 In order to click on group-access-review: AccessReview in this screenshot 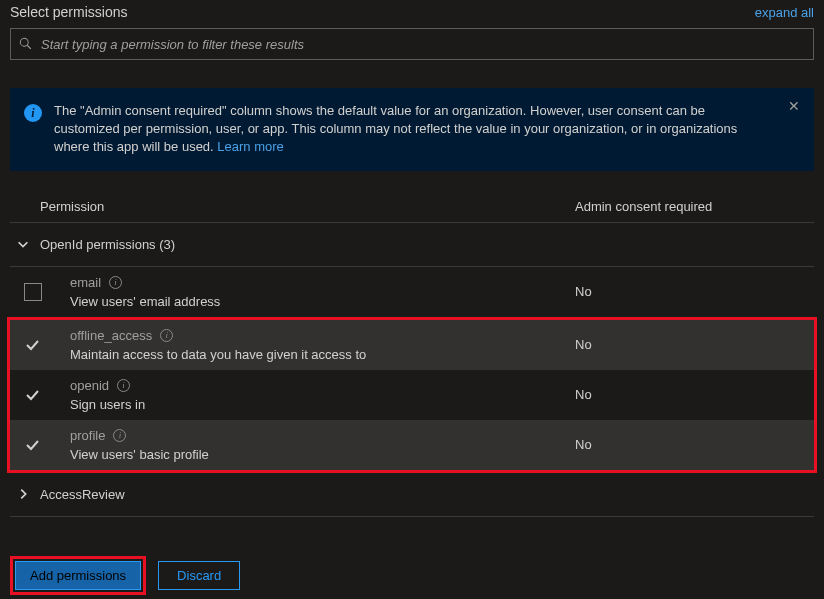, I will do `click(412, 494)`.